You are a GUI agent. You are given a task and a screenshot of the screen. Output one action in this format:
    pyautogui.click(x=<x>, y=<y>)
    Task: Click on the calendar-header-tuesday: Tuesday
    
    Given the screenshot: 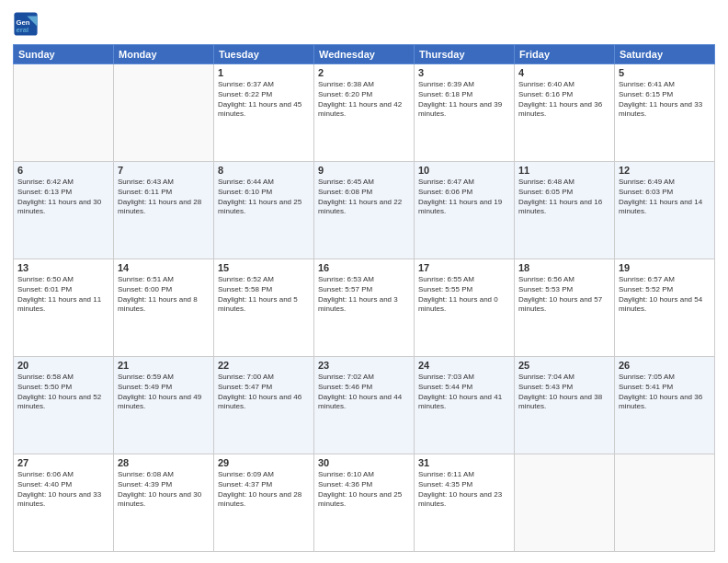 What is the action you would take?
    pyautogui.click(x=265, y=55)
    